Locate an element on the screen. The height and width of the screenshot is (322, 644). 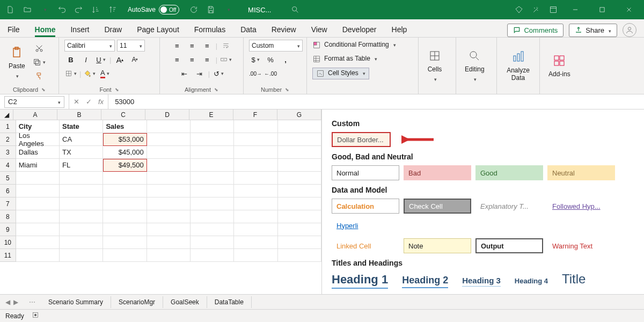
style-note: Note is located at coordinates (437, 246).